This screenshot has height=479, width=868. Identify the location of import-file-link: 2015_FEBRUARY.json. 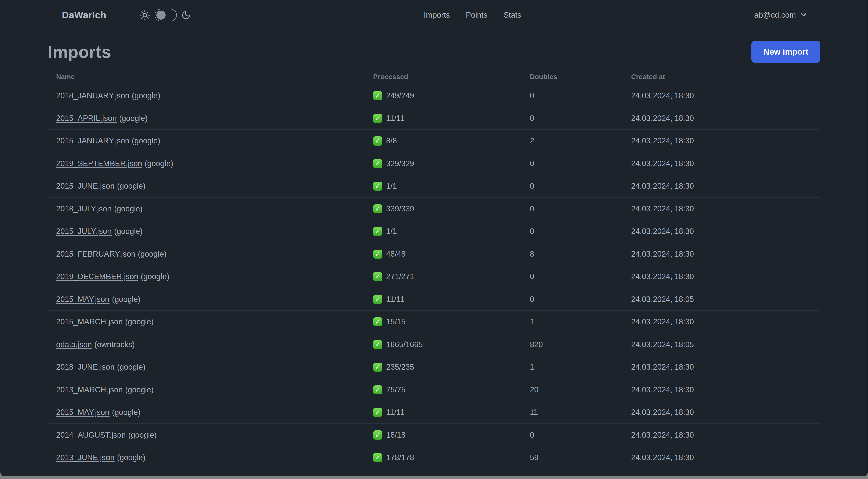
(96, 254).